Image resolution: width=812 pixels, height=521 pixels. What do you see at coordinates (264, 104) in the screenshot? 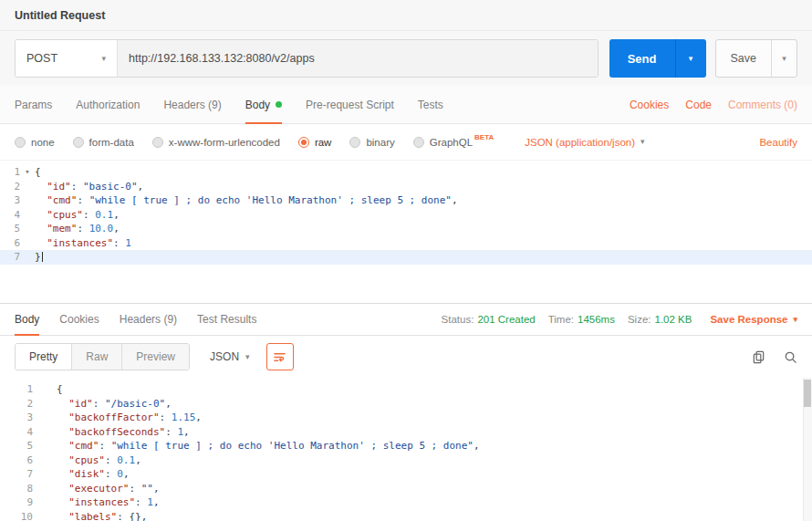
I see `tab-body: Body` at bounding box center [264, 104].